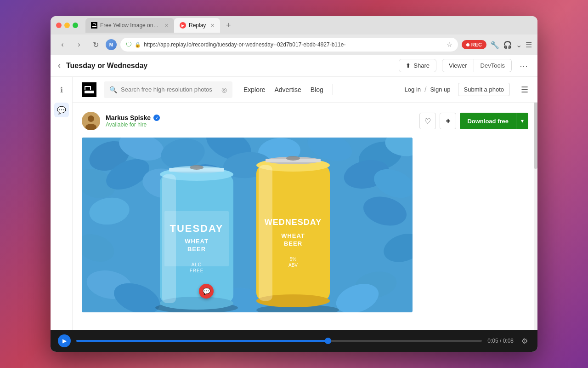 The height and width of the screenshot is (368, 588). I want to click on like-button: ♡, so click(428, 121).